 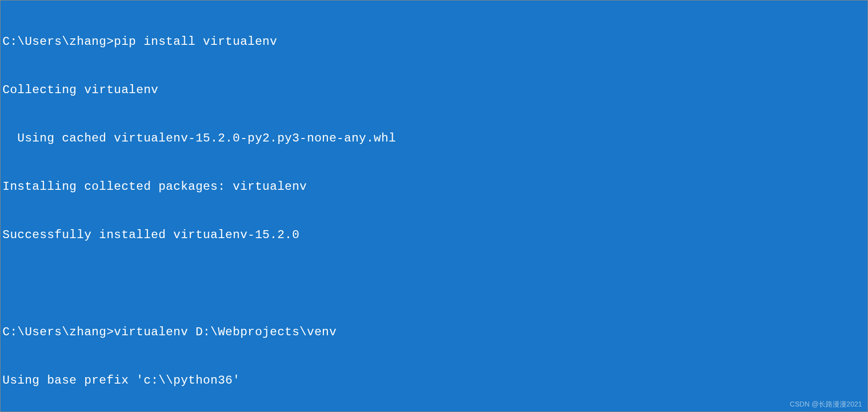 I want to click on terminal-line: Collecting virtualenv, so click(x=434, y=90).